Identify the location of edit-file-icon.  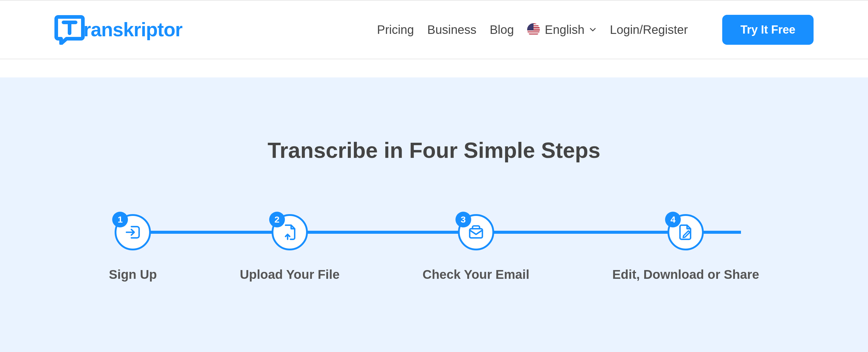
(686, 232).